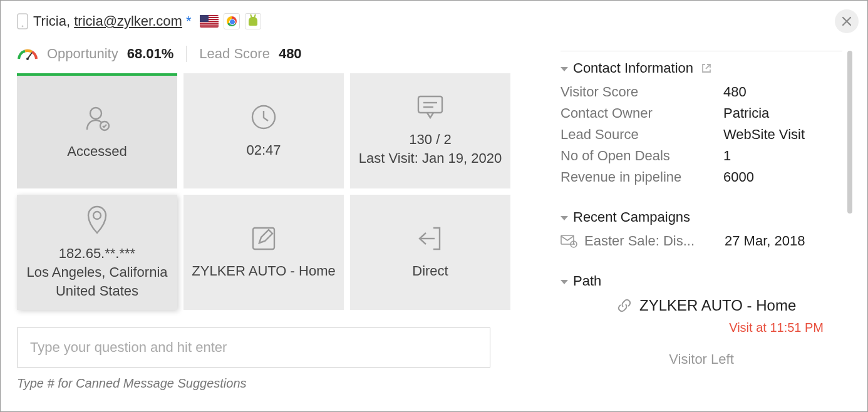  I want to click on tile-visits-count: 130 / 2, so click(430, 140).